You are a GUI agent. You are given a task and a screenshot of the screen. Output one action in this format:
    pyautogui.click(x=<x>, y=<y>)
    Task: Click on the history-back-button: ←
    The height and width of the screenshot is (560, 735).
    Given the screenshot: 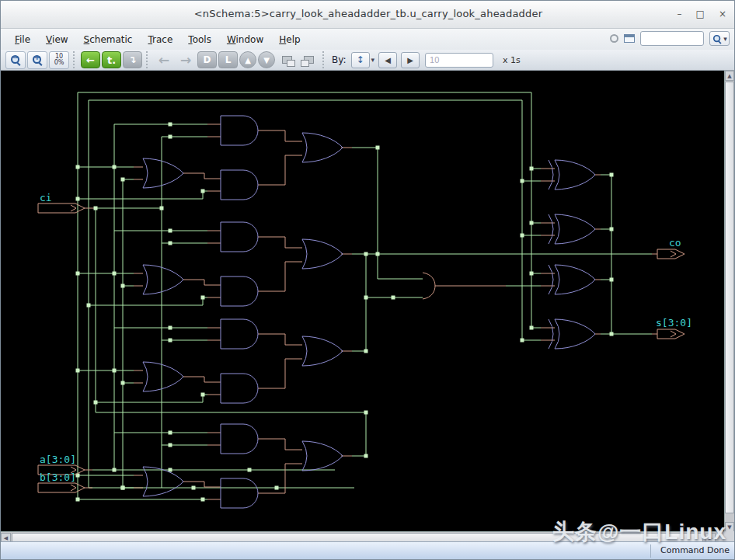 What is the action you would take?
    pyautogui.click(x=164, y=61)
    